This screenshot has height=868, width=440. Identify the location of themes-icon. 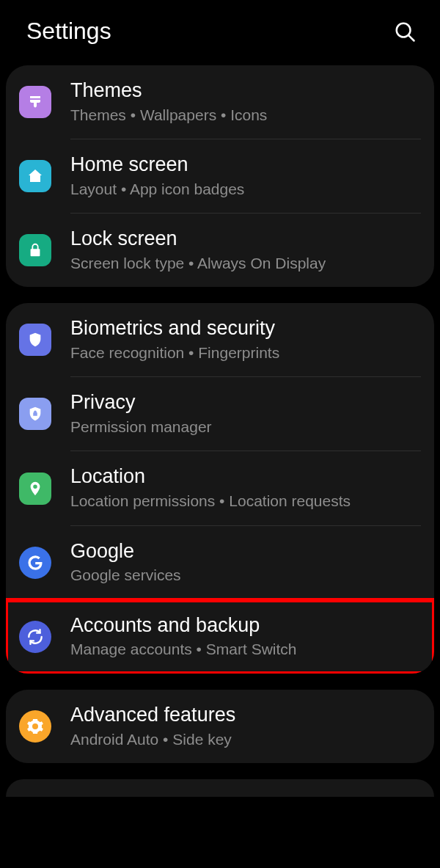
(35, 102).